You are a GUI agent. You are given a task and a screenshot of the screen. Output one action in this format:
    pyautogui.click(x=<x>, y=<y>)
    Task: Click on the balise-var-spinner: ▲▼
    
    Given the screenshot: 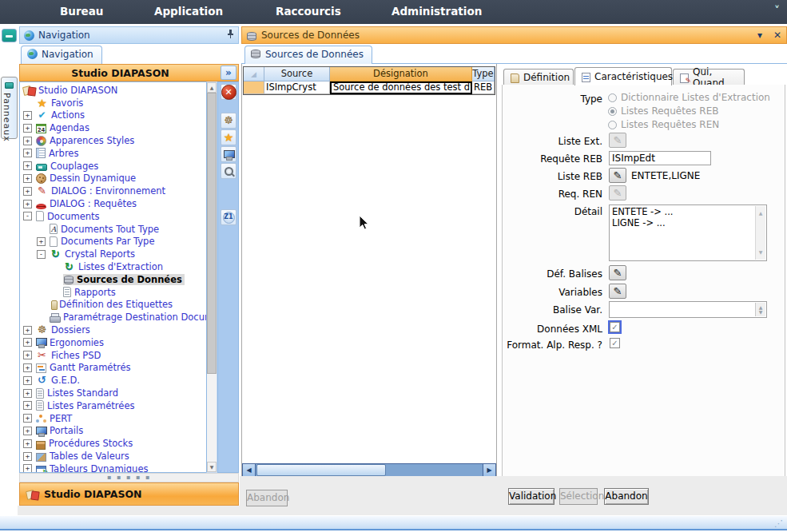 What is the action you would take?
    pyautogui.click(x=761, y=310)
    